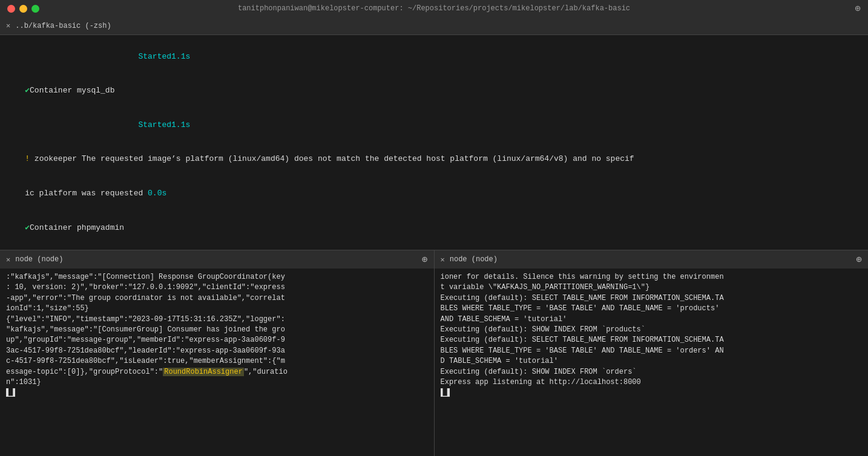 The width and height of the screenshot is (868, 456). I want to click on left-panel-controls: ⊕, so click(425, 259).